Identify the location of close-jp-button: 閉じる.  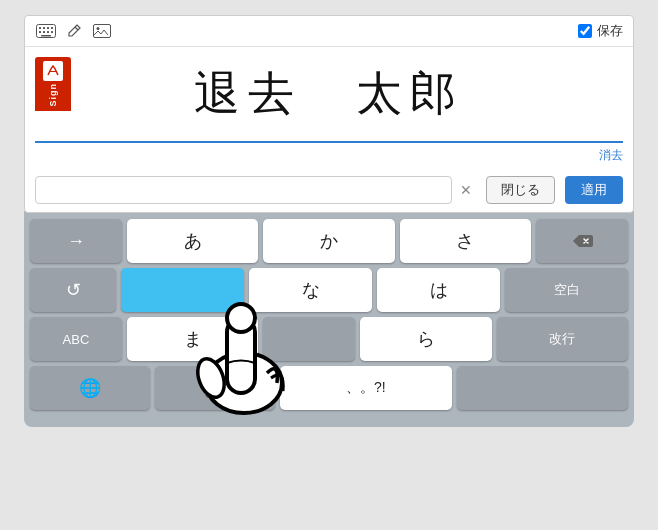
(520, 190).